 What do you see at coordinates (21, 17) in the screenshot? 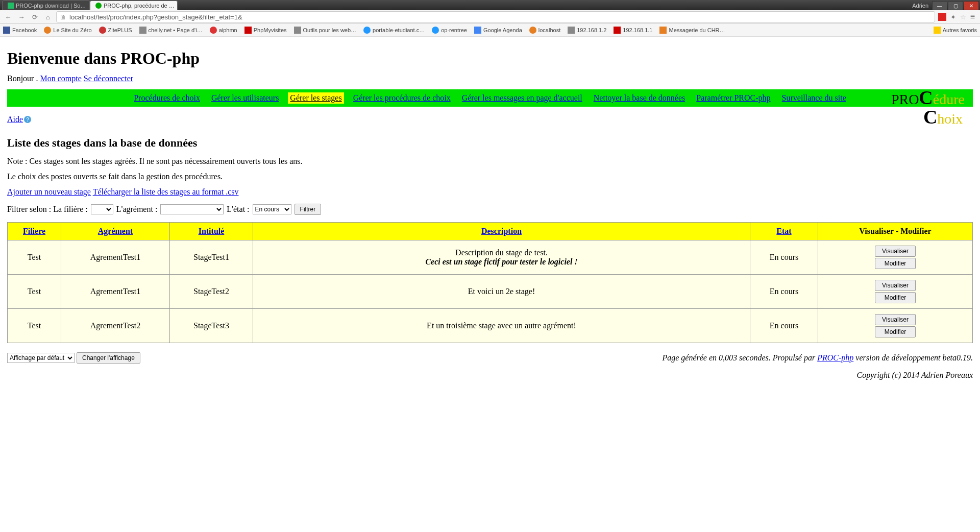
I see `forward-button: →` at bounding box center [21, 17].